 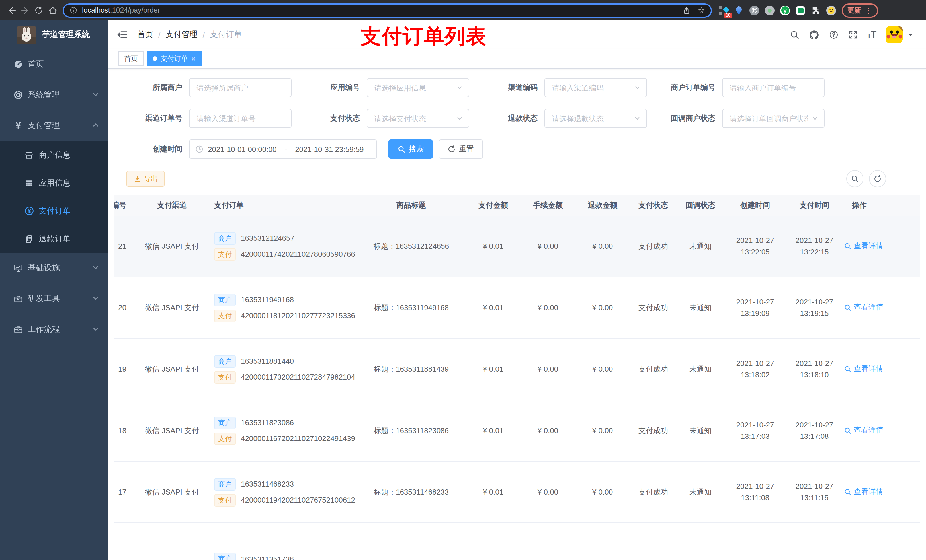 What do you see at coordinates (225, 315) in the screenshot?
I see `pay-tag: 支付` at bounding box center [225, 315].